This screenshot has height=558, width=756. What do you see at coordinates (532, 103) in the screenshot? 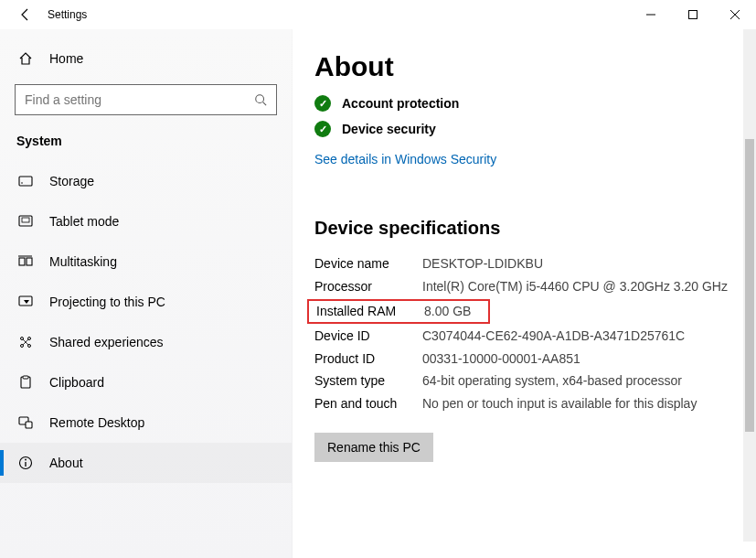
I see `status-account-protection: ✓ Account protection` at bounding box center [532, 103].